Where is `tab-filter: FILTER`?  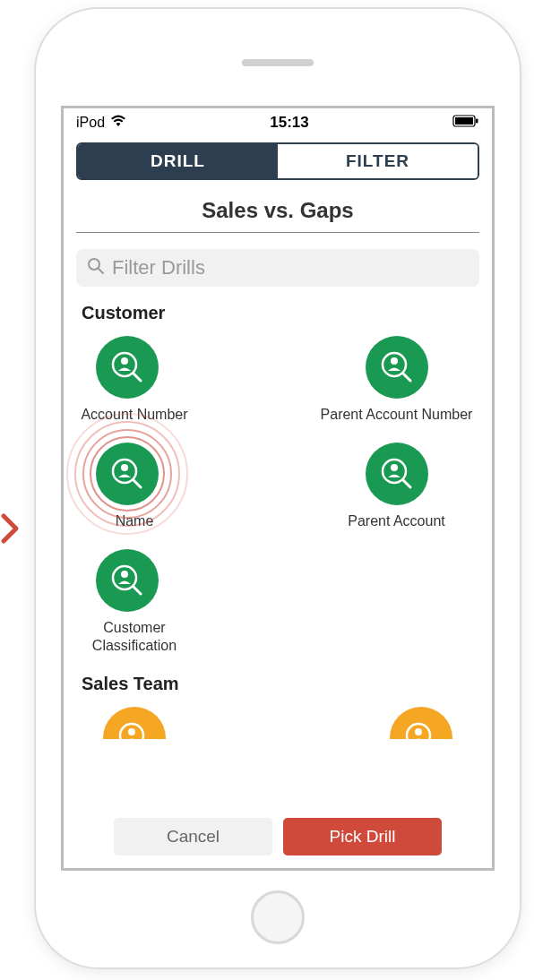
tab-filter: FILTER is located at coordinates (378, 161).